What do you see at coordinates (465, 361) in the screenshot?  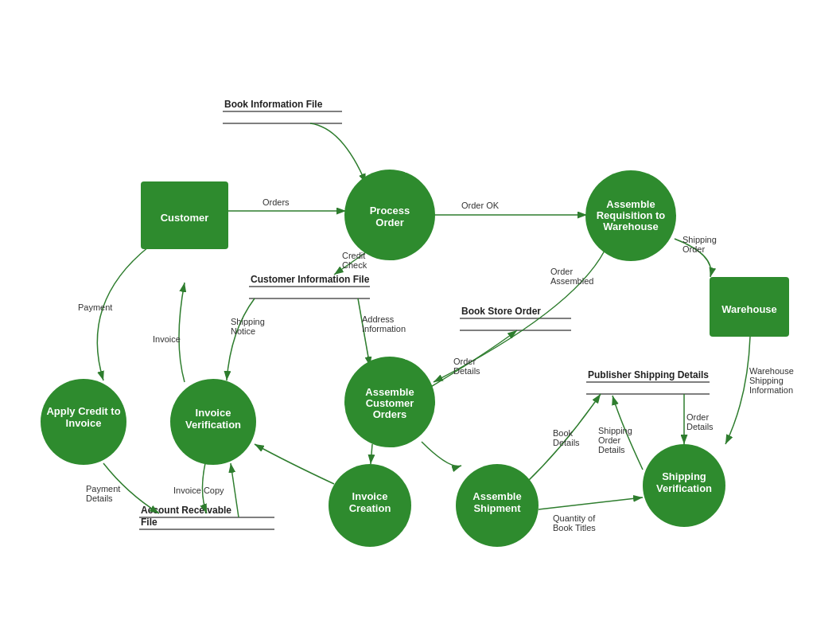 I see `order-details-bs-label: Order` at bounding box center [465, 361].